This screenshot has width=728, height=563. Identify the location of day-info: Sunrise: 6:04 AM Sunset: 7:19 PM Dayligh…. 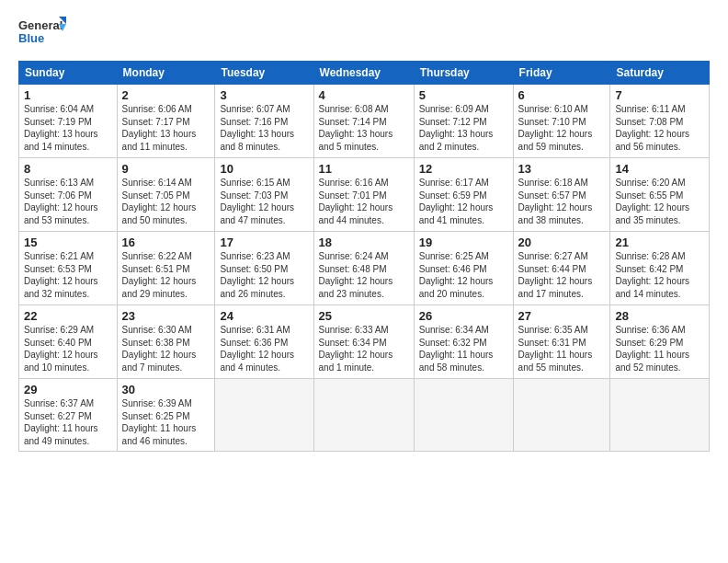
(68, 128).